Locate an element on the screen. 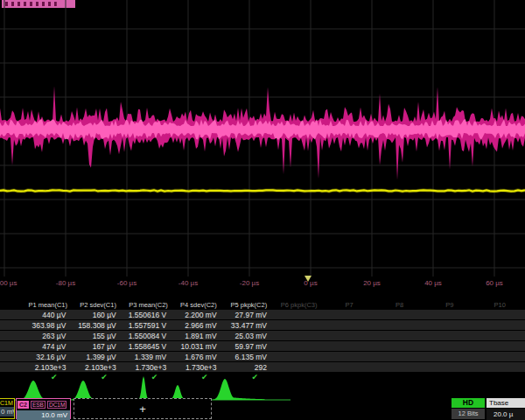 This screenshot has width=525, height=420. measure-value: 1.557591 V is located at coordinates (145, 326).